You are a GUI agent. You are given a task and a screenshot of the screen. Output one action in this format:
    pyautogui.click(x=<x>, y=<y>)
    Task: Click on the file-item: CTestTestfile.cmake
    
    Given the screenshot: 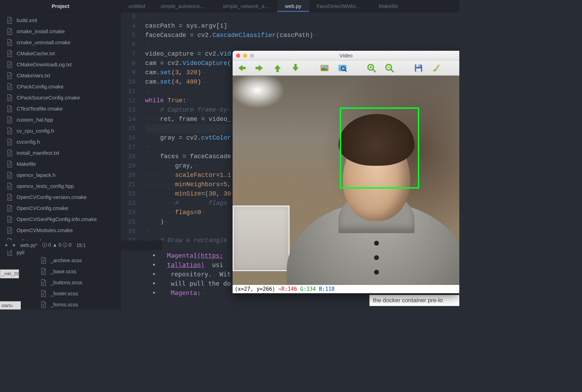 What is the action you would take?
    pyautogui.click(x=60, y=109)
    